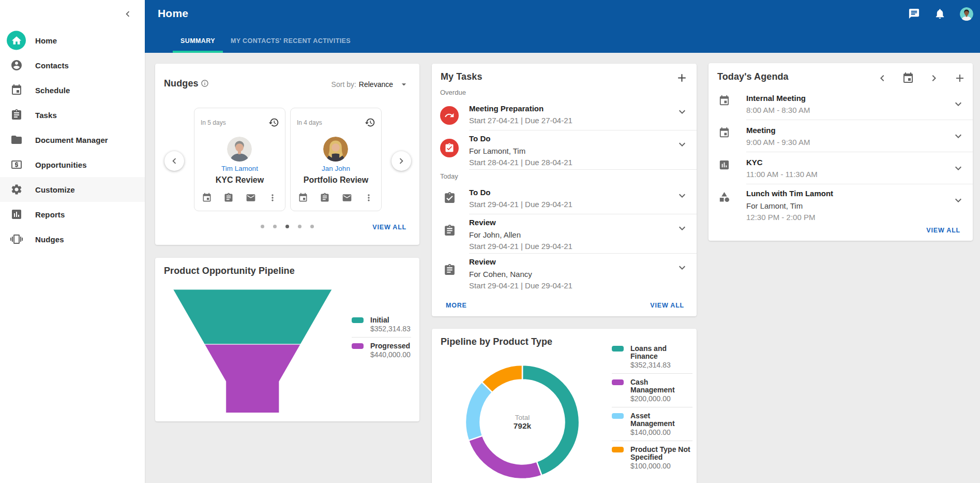  What do you see at coordinates (934, 78) in the screenshot?
I see `chevron-right-icon` at bounding box center [934, 78].